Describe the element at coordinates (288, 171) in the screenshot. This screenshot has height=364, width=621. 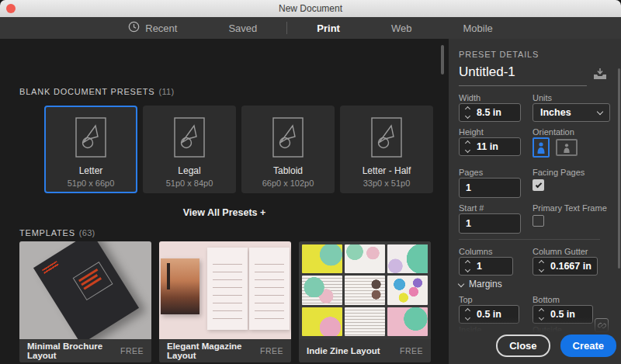
I see `preset-name: Tabloid` at that location.